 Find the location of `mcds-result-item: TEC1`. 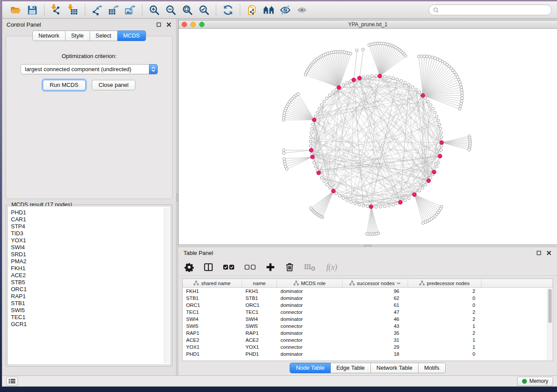

mcds-result-item: TEC1 is located at coordinates (91, 317).